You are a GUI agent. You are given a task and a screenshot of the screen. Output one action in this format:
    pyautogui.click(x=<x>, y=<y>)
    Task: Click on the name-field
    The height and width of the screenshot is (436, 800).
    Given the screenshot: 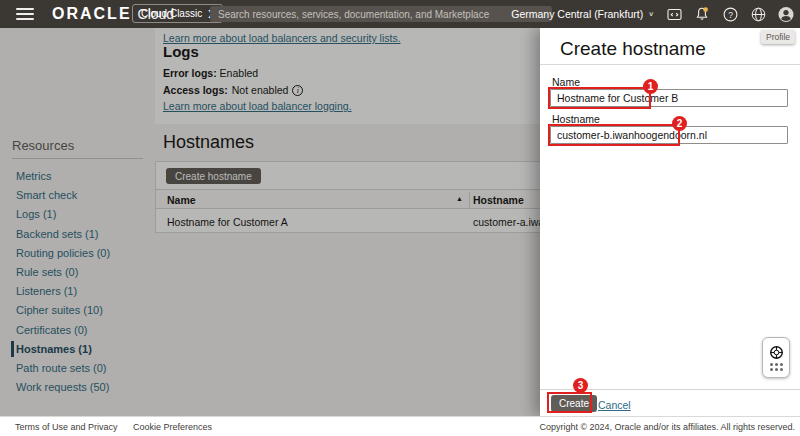 What is the action you would take?
    pyautogui.click(x=669, y=98)
    